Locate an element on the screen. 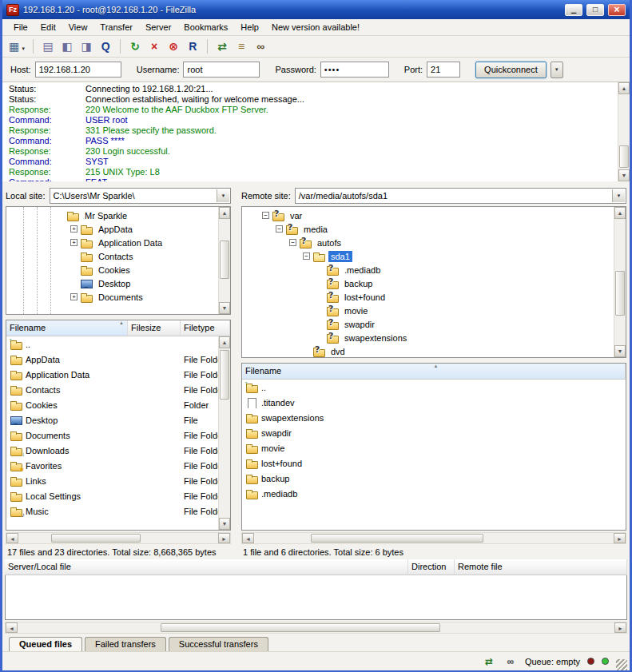 The image size is (632, 672). port-input is located at coordinates (443, 70).